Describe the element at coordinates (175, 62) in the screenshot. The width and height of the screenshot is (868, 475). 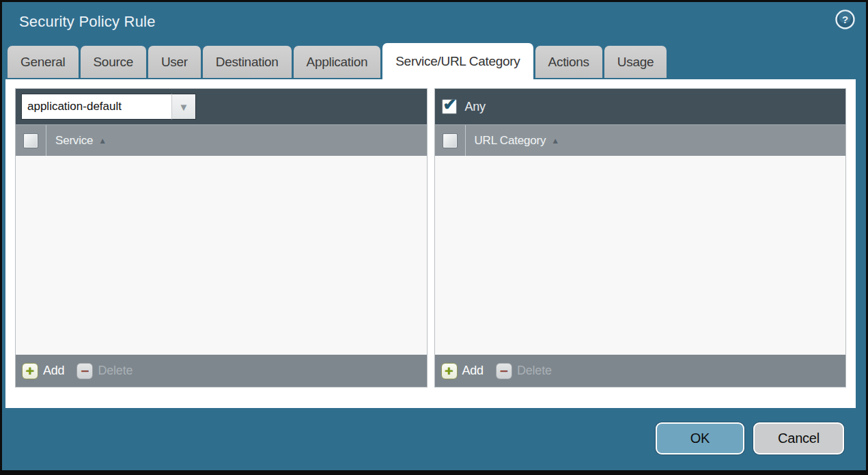
I see `tab-user: User` at that location.